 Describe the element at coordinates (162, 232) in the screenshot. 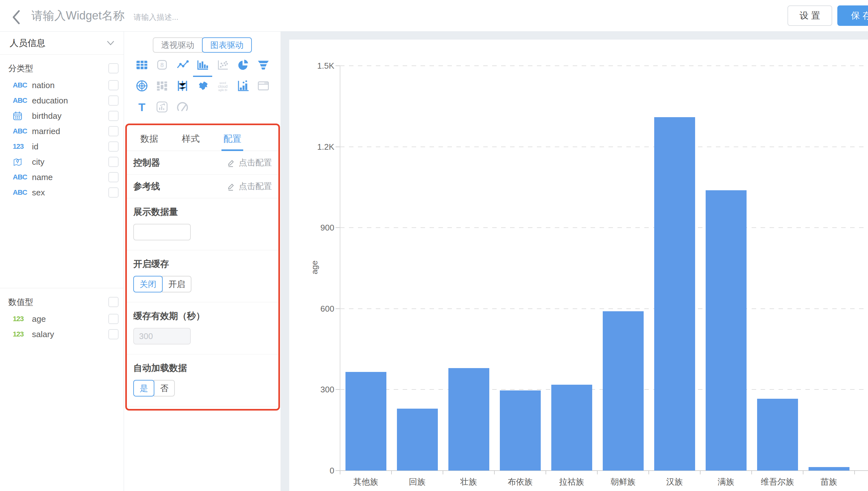

I see `display-count-input` at that location.